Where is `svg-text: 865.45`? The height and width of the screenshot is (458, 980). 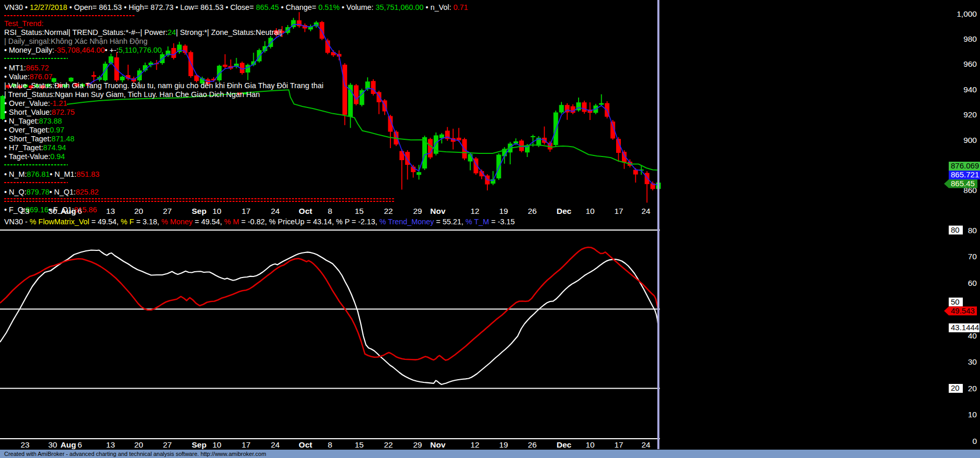
svg-text: 865.45 is located at coordinates (963, 184).